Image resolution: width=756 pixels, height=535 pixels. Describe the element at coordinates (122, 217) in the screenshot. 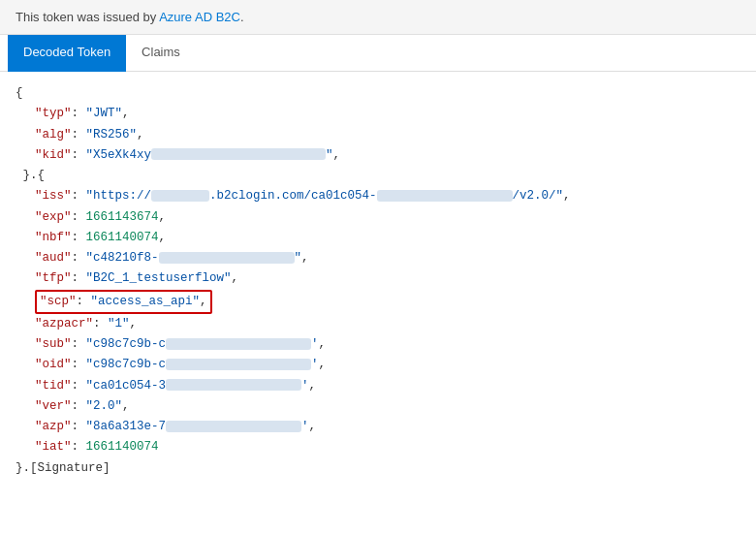

I see `exp-val: 1661143674` at that location.